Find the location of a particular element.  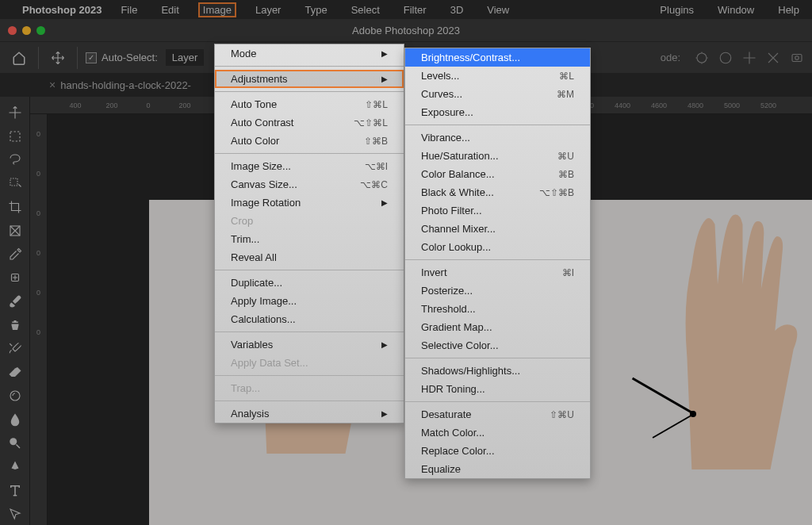

adjustments-menu-item: Color Lookup... is located at coordinates (498, 247).